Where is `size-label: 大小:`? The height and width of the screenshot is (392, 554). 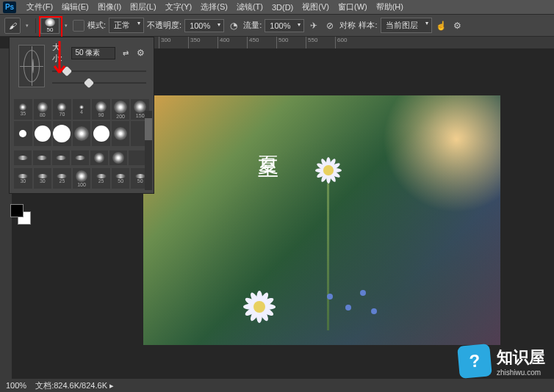 size-label: 大小: is located at coordinates (60, 53).